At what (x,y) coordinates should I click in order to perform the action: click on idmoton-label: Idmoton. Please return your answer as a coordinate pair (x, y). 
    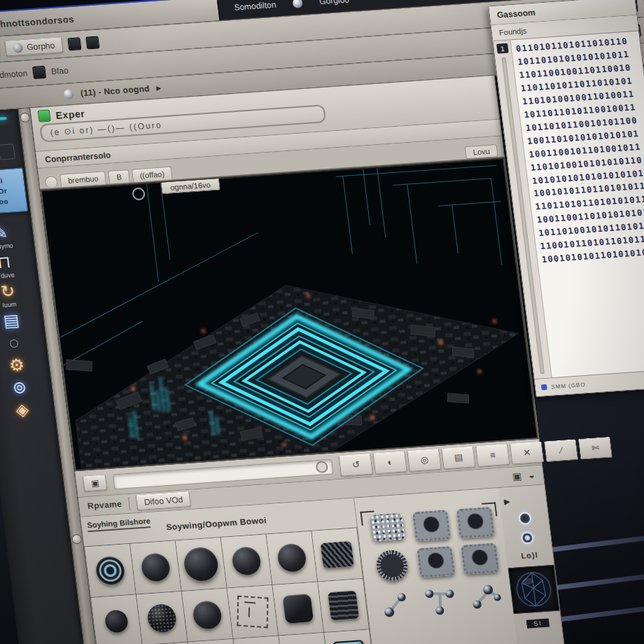
    Looking at the image, I should click on (14, 74).